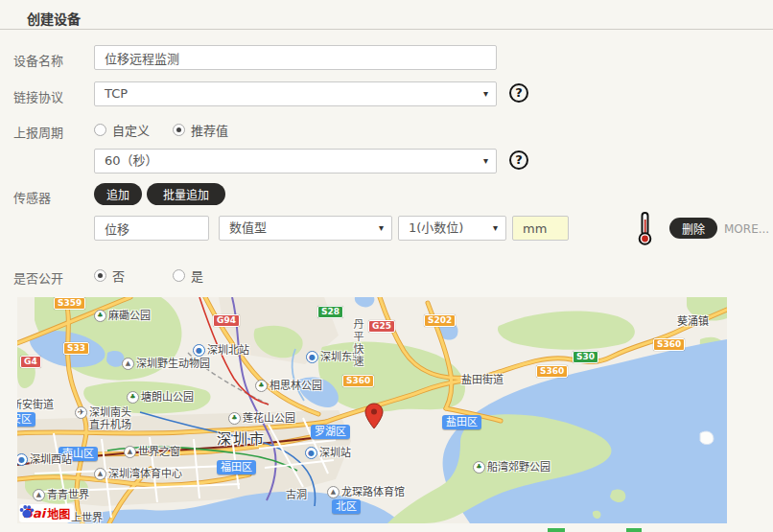  I want to click on delete-button: 删除, so click(693, 228).